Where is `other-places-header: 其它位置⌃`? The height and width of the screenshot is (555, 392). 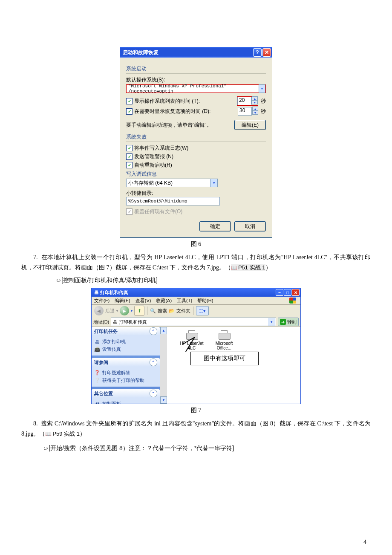 other-places-header: 其它位置⌃ is located at coordinates (126, 393).